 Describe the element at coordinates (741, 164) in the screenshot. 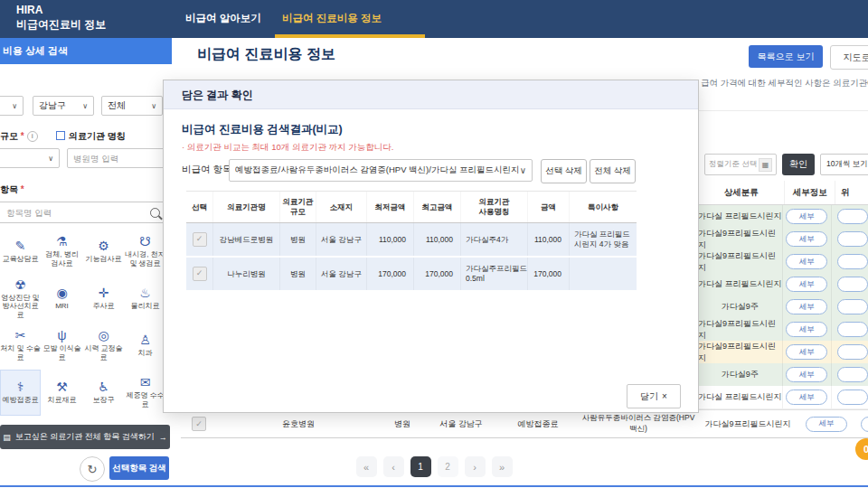

I see `sort-select: 정렬기준 선택 ▦` at that location.